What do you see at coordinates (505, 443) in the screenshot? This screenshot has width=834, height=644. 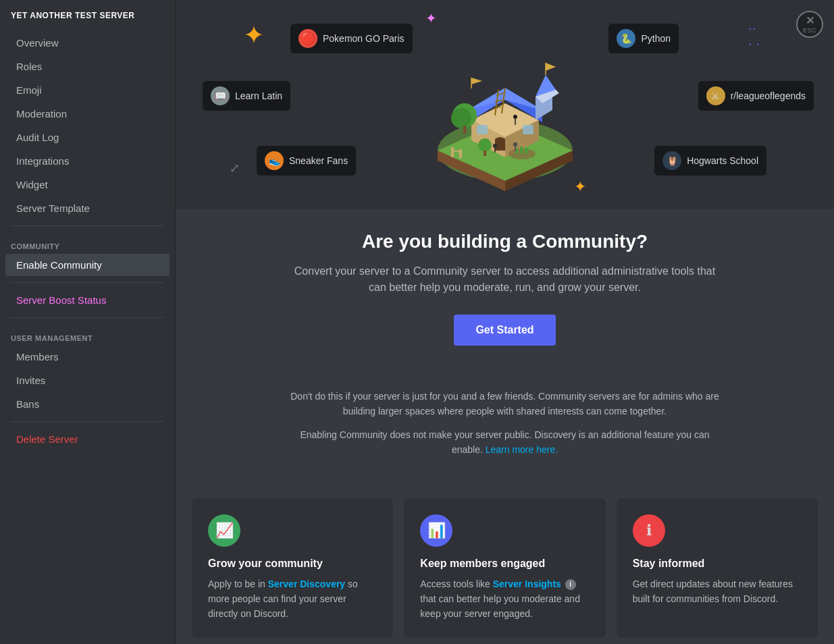 I see `info-paragraph-2: Enabling Community does not make your se…` at bounding box center [505, 443].